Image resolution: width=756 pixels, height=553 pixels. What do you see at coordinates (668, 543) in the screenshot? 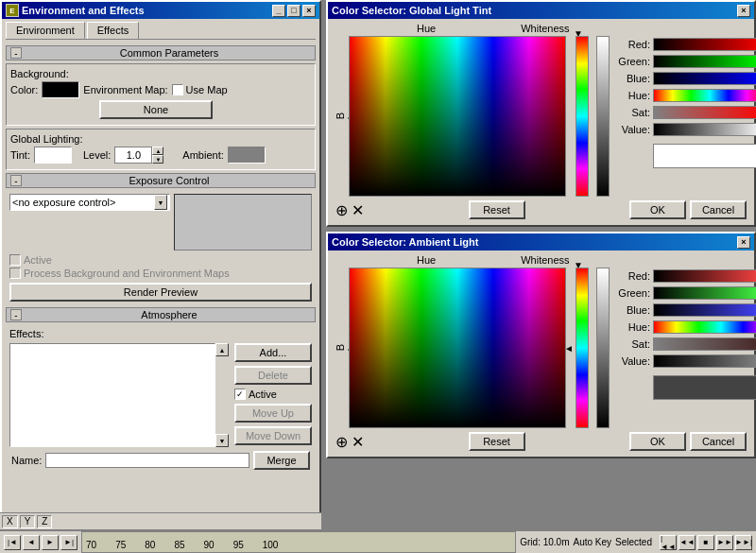
I see `start-btn: |◄◄` at bounding box center [668, 543].